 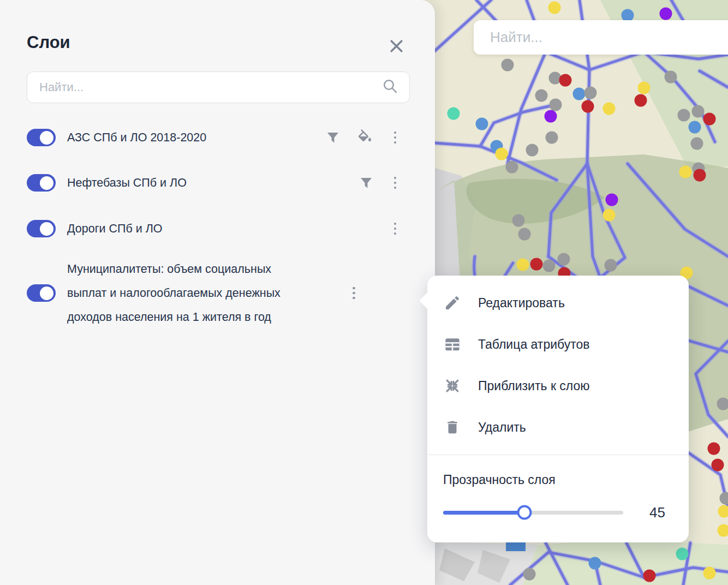 What do you see at coordinates (533, 513) in the screenshot?
I see `opacity-slider` at bounding box center [533, 513].